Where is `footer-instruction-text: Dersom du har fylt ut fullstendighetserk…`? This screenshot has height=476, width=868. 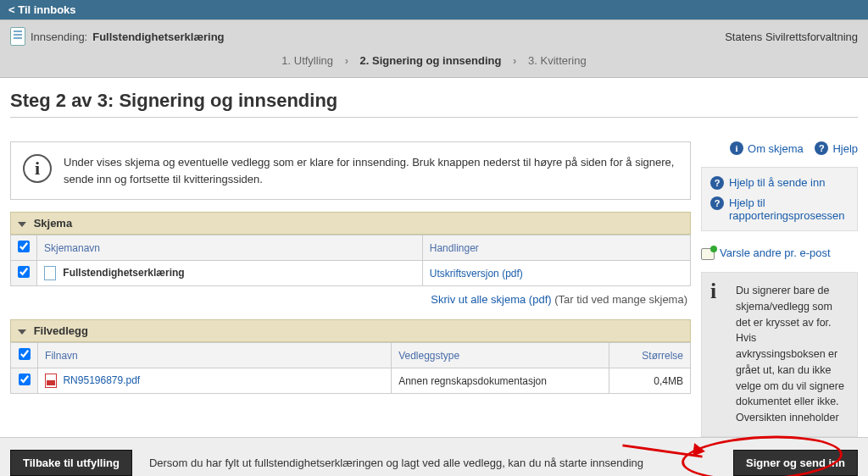 footer-instruction-text: Dersom du har fylt ut fullstendighetserk… is located at coordinates (432, 461).